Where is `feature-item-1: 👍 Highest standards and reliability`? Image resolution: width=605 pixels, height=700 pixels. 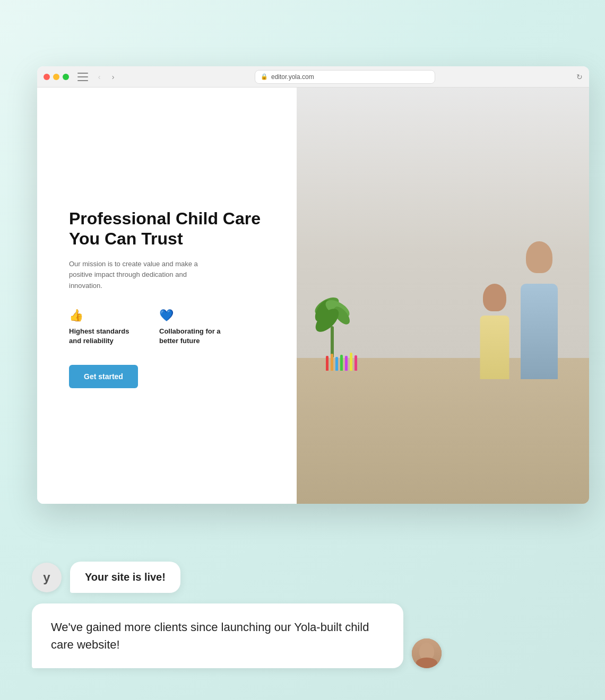
feature-item-1: 👍 Highest standards and reliability is located at coordinates (103, 327).